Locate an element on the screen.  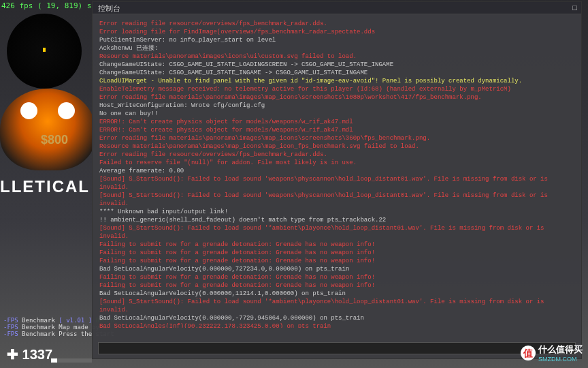
console-line: !! ambient_generic(shell_snd_fadeout) do… is located at coordinates (337, 220).